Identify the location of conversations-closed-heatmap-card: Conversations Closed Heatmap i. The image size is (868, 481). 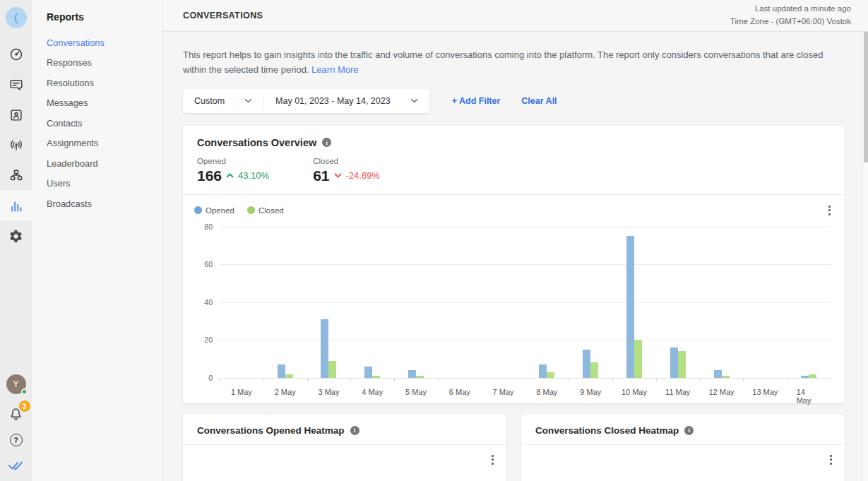
(683, 448).